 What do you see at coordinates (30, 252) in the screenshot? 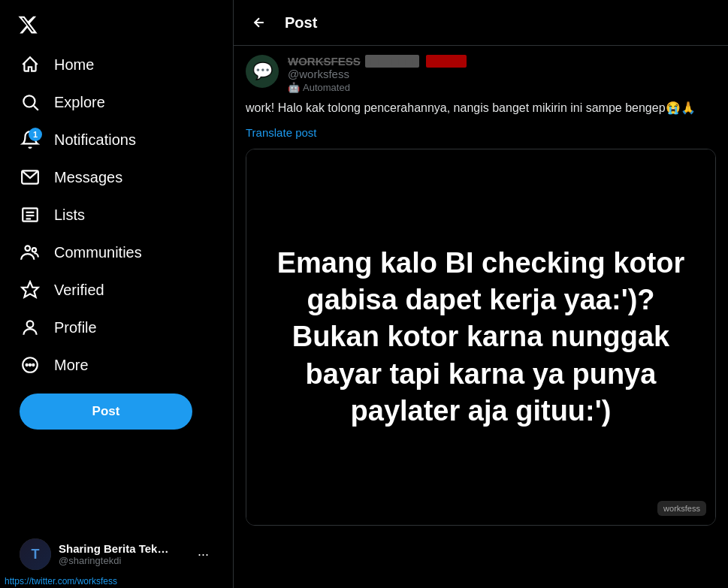
I see `communities-icon` at bounding box center [30, 252].